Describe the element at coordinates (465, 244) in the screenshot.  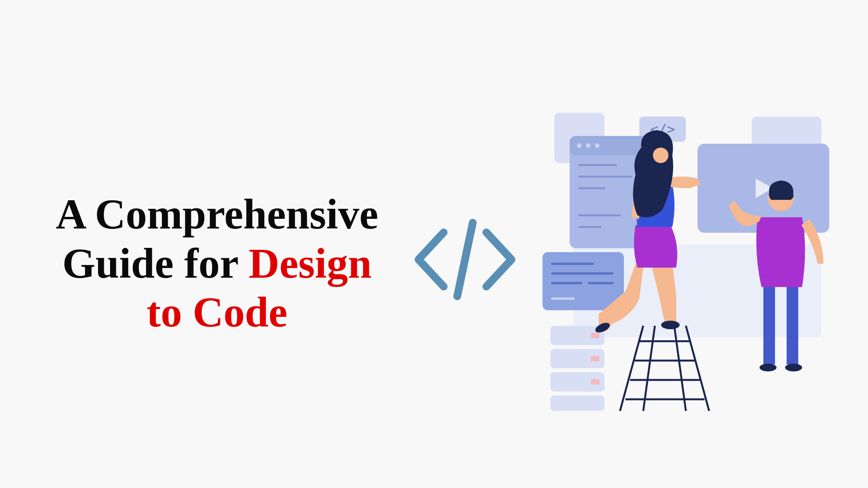
I see `code-bracket-icon` at that location.